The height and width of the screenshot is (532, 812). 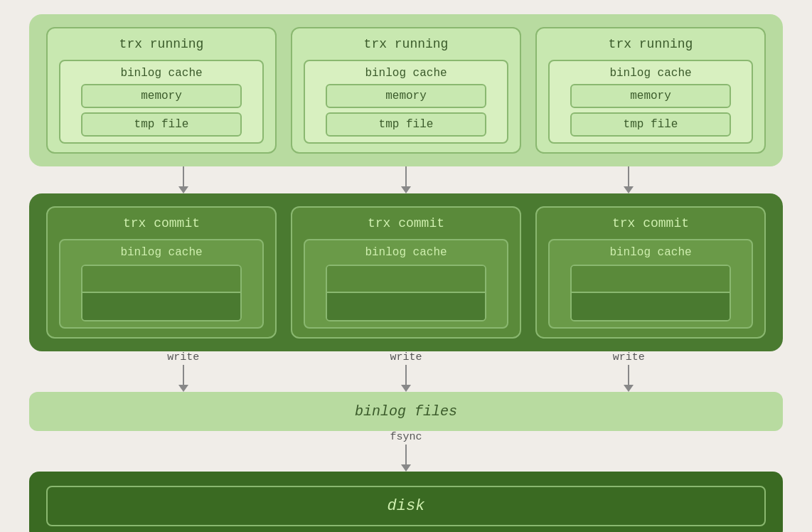 I want to click on trx-running-box-3: trx running binlog cache memory tmp file, so click(x=651, y=90).